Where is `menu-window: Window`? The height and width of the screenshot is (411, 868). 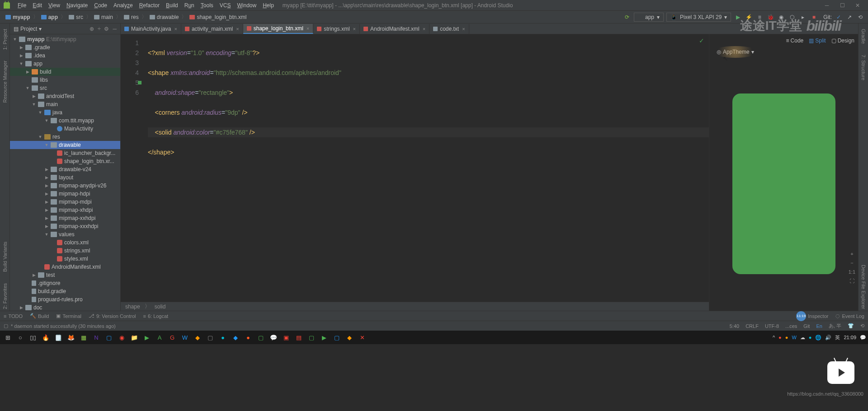 menu-window: Window is located at coordinates (247, 5).